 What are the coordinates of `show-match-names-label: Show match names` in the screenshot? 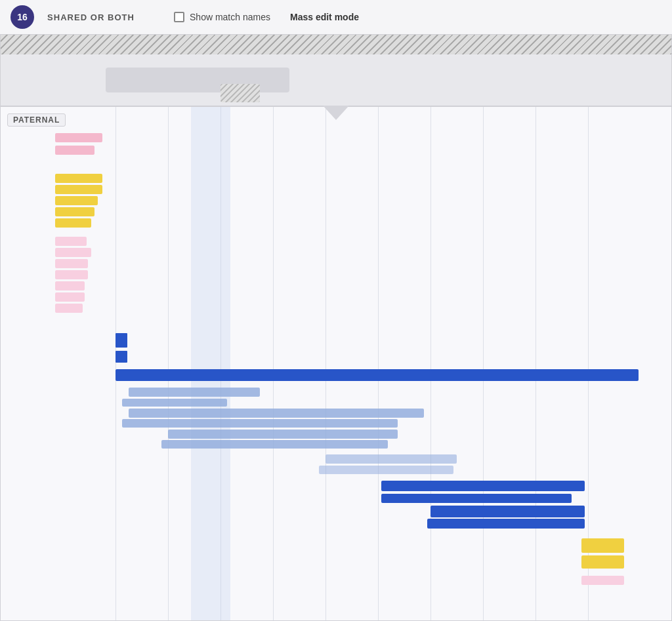 It's located at (230, 17).